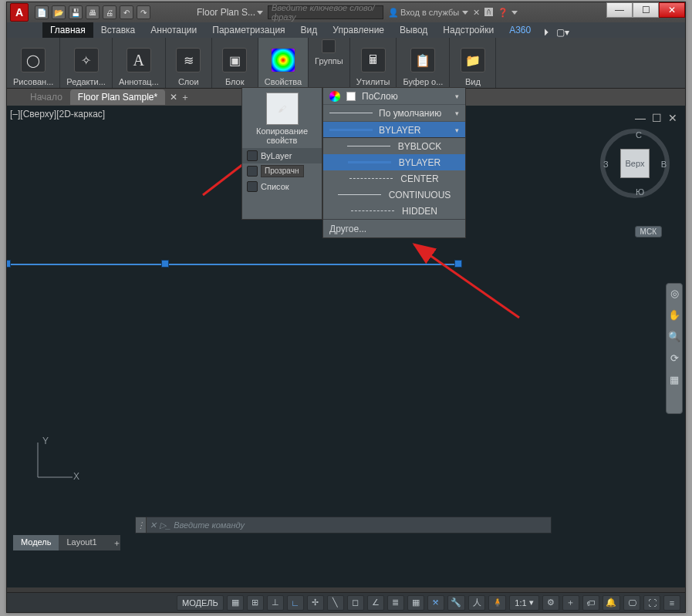  What do you see at coordinates (35, 543) in the screenshot?
I see `layouttab-model: Модель` at bounding box center [35, 543].